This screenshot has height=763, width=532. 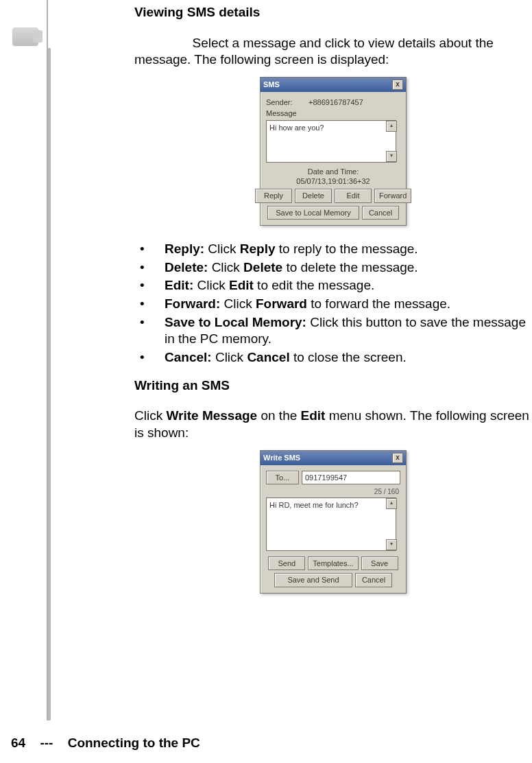 I want to click on sms-details-titlebar: SMS x, so click(x=333, y=85).